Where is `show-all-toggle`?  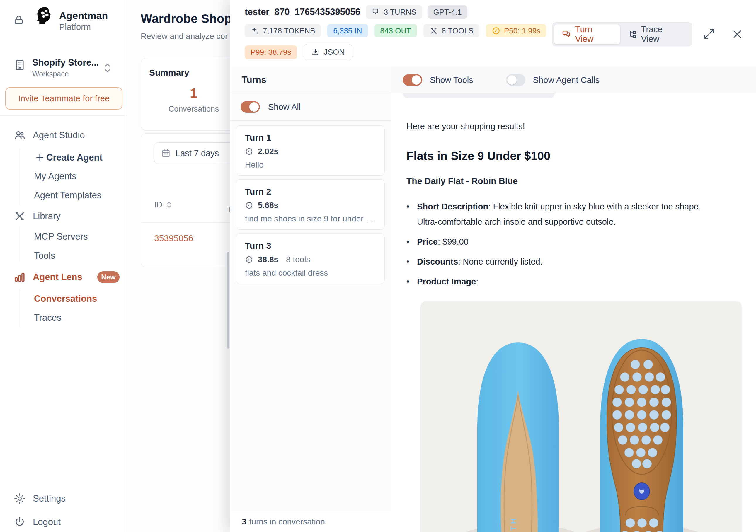 show-all-toggle is located at coordinates (250, 107).